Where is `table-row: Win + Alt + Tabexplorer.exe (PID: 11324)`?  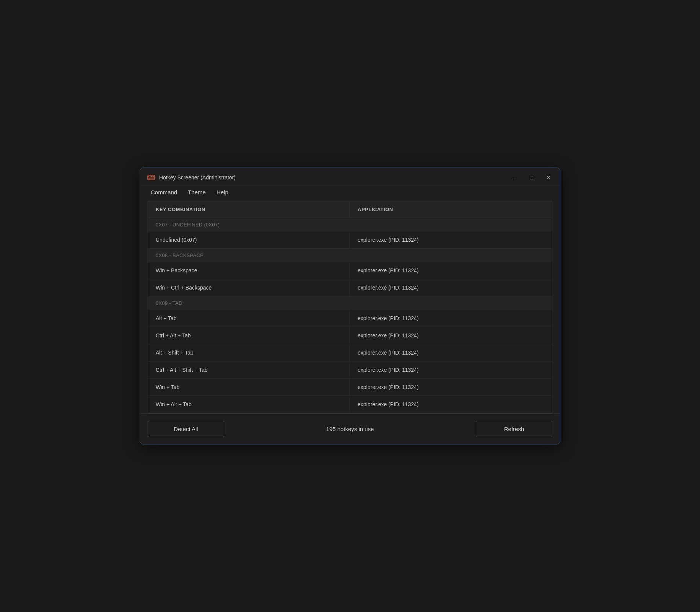
table-row: Win + Alt + Tabexplorer.exe (PID: 11324) is located at coordinates (350, 405).